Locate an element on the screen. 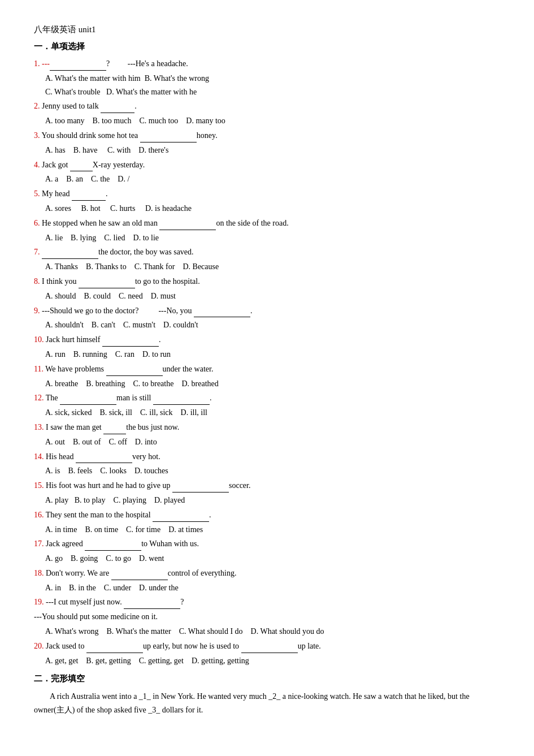  options-18: A. in B. in the C. under D. under the is located at coordinates (272, 588).